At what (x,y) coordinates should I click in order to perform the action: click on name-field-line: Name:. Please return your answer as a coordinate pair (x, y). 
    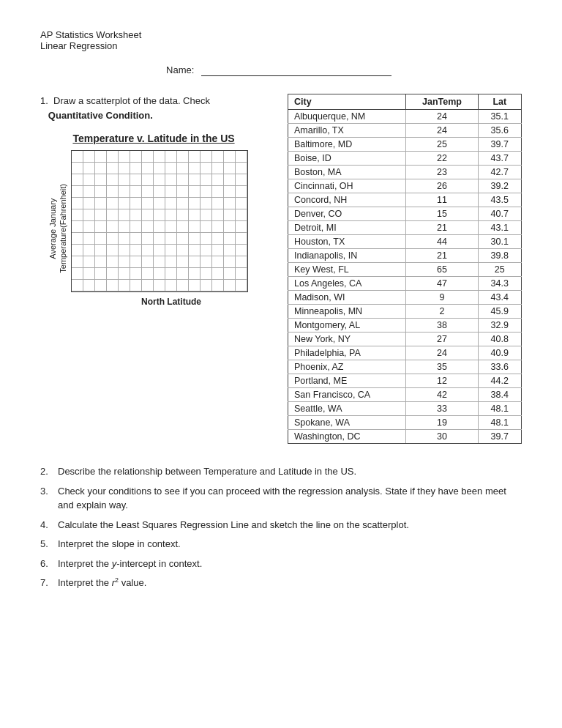
    Looking at the image, I should click on (281, 70).